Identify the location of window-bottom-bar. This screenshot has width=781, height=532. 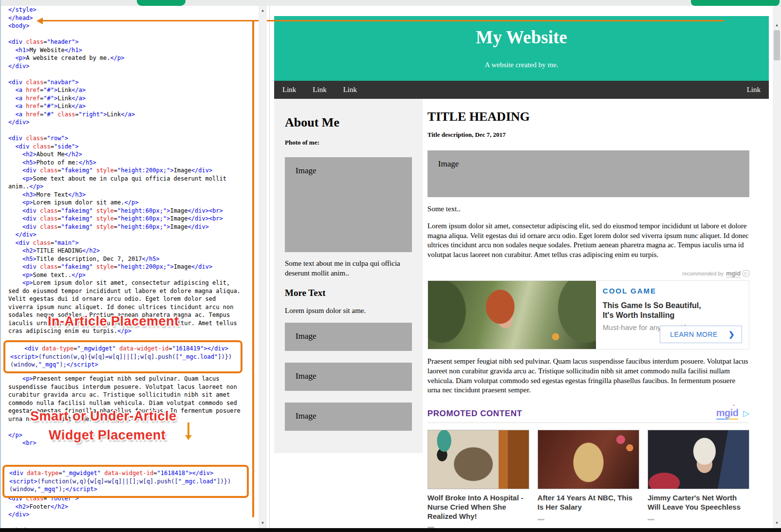
(390, 530).